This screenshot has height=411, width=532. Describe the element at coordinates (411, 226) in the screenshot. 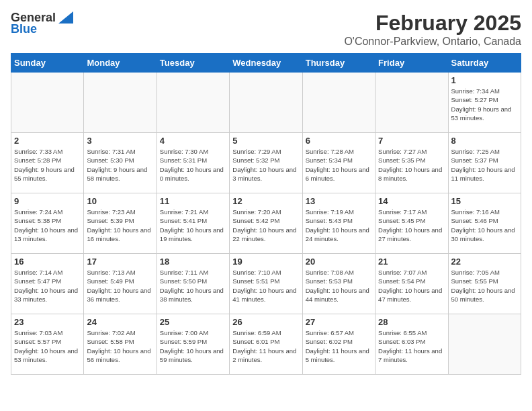

I see `day-info: Sunrise: 7:17 AM Sunset: 5:45 PM Dayligh…` at that location.